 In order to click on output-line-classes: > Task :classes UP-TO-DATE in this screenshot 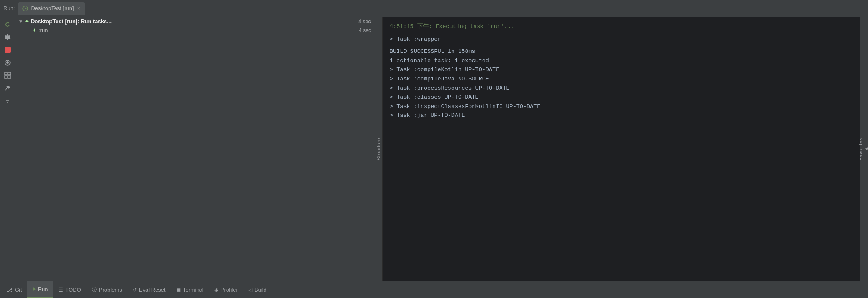, I will do `click(621, 97)`.